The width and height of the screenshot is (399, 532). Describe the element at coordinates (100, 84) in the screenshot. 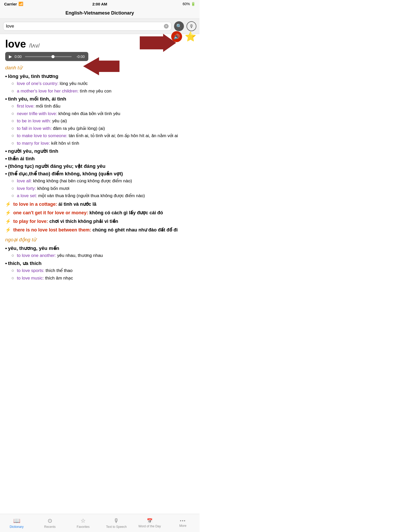

I see `sub-entry-1-1: love of one's country: lòng yêu nước` at that location.